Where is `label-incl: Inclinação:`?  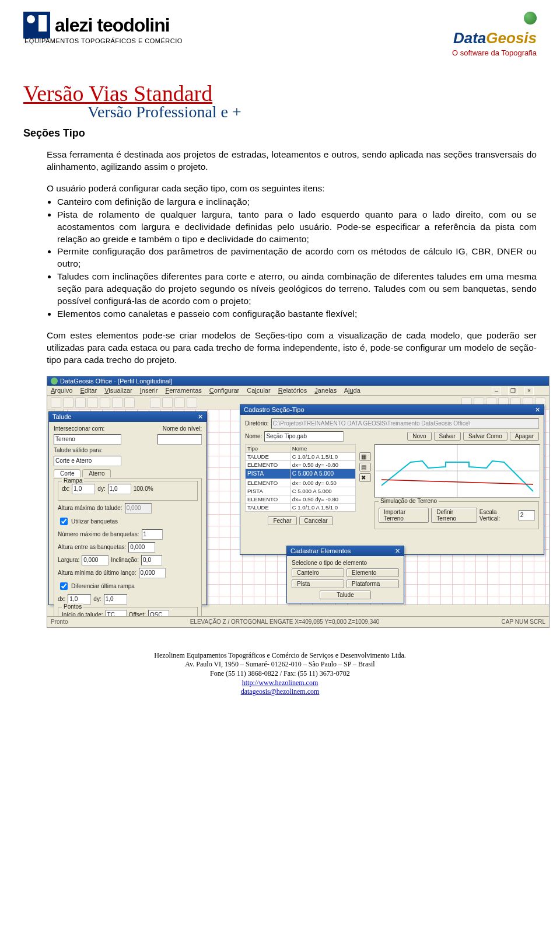
label-incl: Inclinação: is located at coordinates (125, 560).